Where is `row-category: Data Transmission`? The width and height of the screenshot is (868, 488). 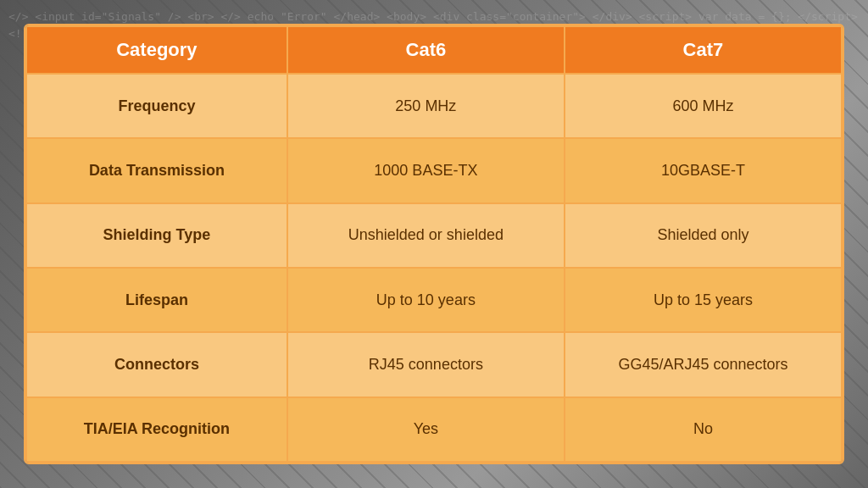
row-category: Data Transmission is located at coordinates (157, 170).